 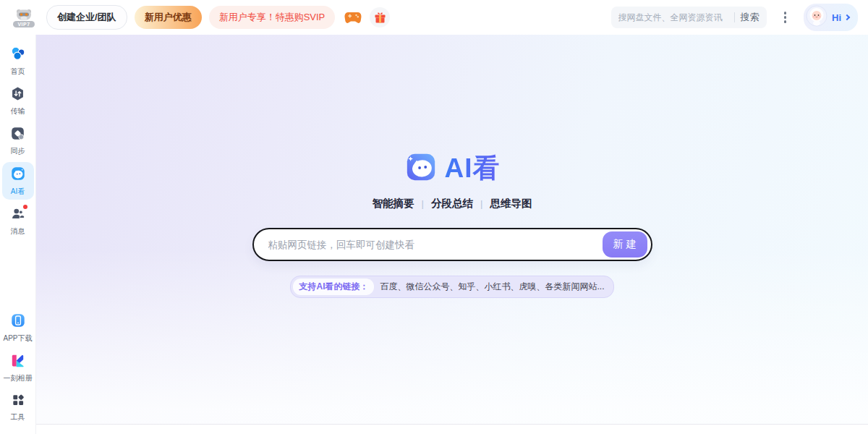 I want to click on sidebar-item-label: 传输, so click(x=18, y=111).